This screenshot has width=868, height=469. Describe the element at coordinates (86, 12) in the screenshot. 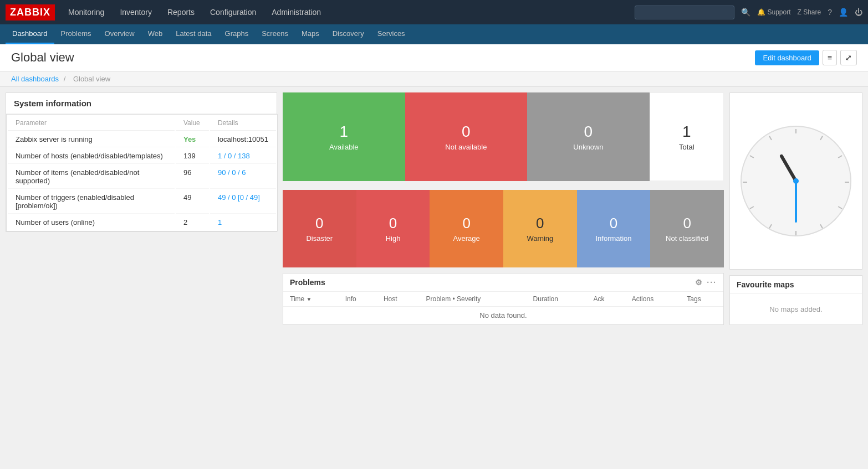

I see `nav-monitoring: Monitoring` at that location.